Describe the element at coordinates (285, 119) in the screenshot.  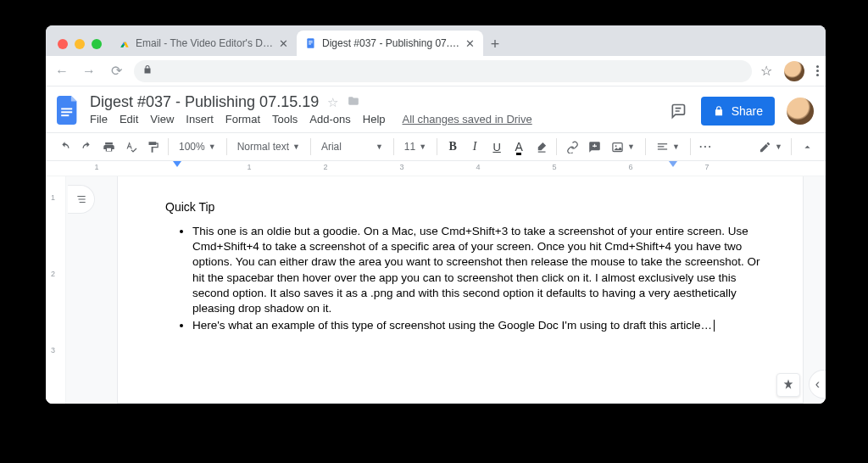
I see `menu-tools: Tools` at that location.